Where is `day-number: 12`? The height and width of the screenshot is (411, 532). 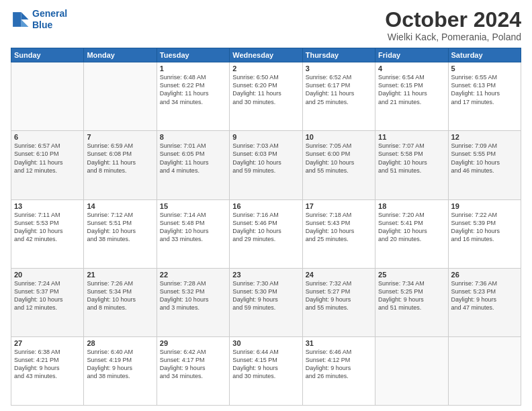 day-number: 12 is located at coordinates (485, 137).